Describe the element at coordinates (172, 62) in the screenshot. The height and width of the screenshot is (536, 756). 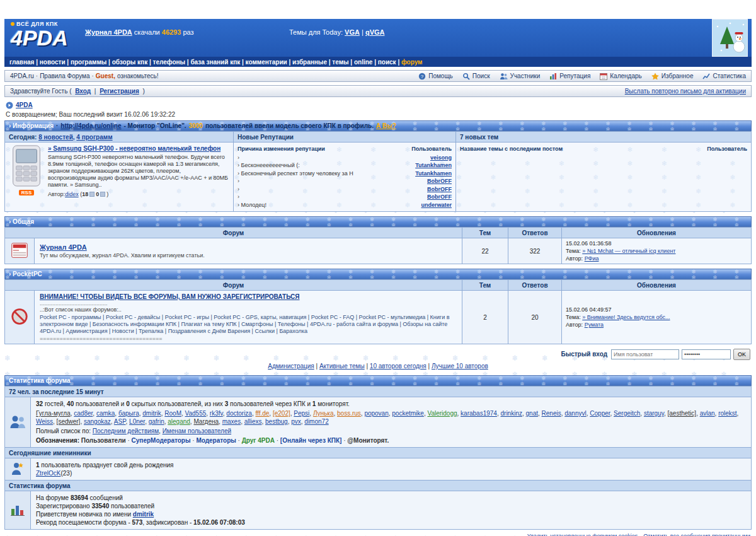
I see `nav-link: телефоны` at that location.